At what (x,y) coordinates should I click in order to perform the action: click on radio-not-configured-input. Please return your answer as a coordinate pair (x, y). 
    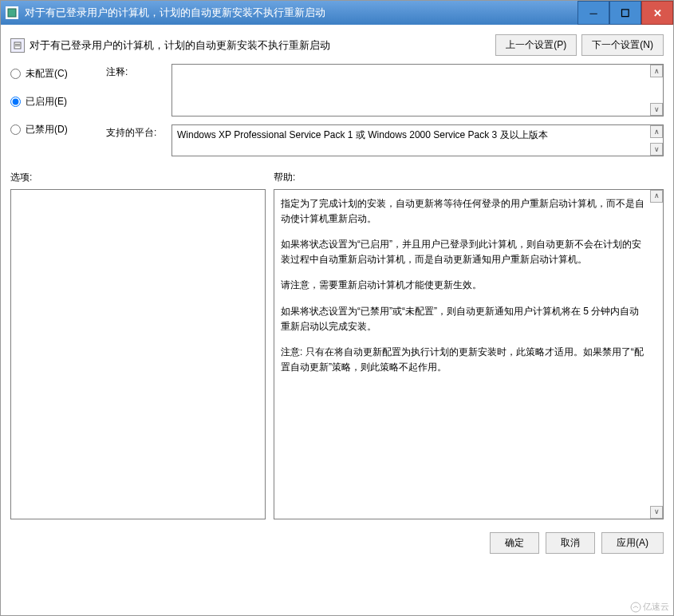
    Looking at the image, I should click on (16, 73).